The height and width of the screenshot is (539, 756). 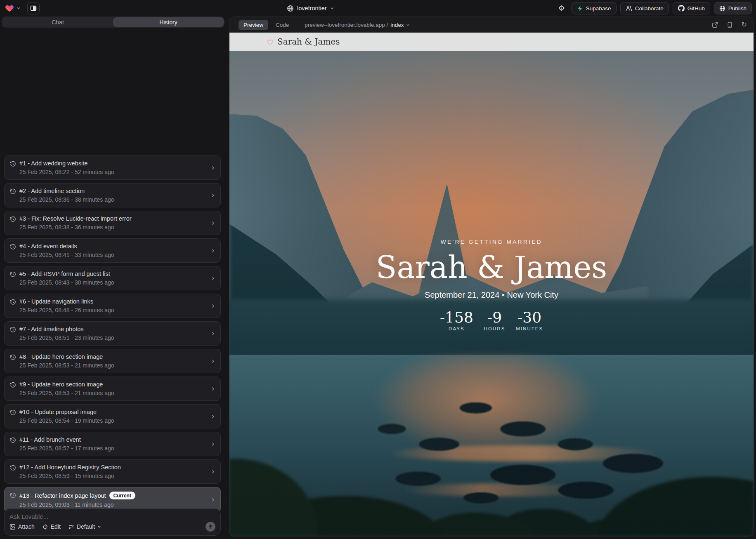 I want to click on lovable-logo-icon, so click(x=9, y=8).